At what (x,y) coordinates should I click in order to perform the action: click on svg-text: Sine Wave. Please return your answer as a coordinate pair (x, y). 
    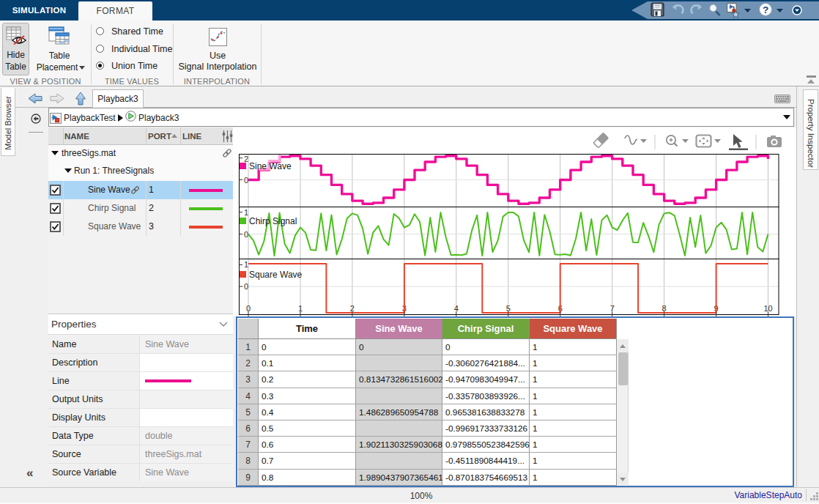
    Looking at the image, I should click on (270, 166).